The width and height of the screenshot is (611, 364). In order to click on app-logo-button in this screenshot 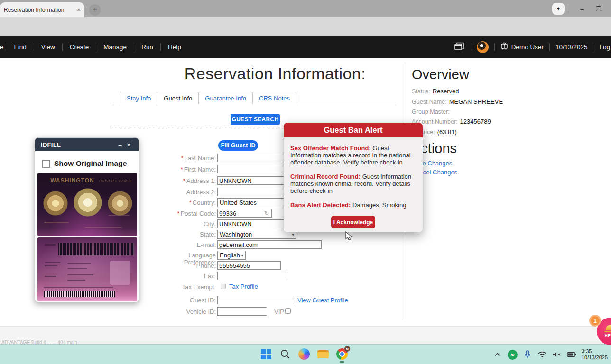, I will do `click(483, 47)`.